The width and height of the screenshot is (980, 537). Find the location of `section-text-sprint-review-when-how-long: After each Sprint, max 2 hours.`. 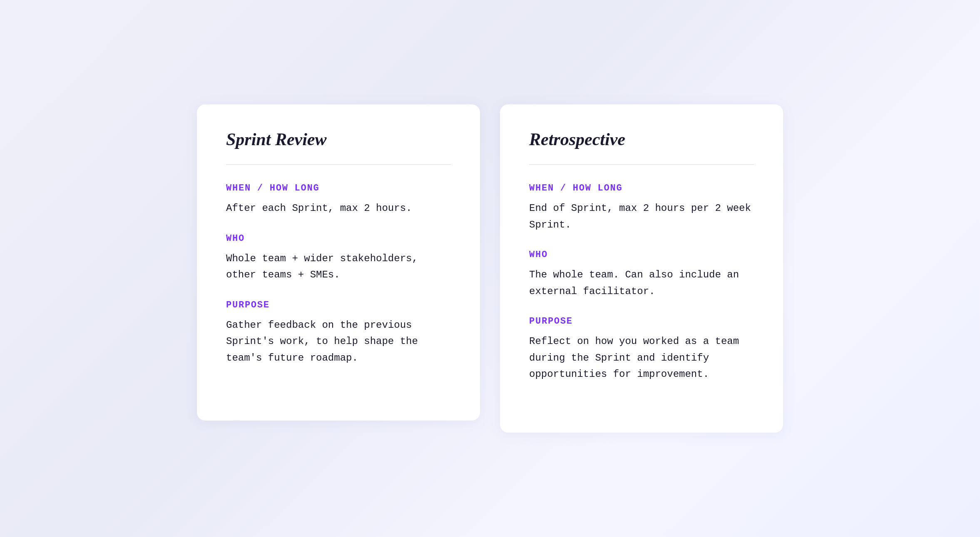

section-text-sprint-review-when-how-long: After each Sprint, max 2 hours. is located at coordinates (338, 208).